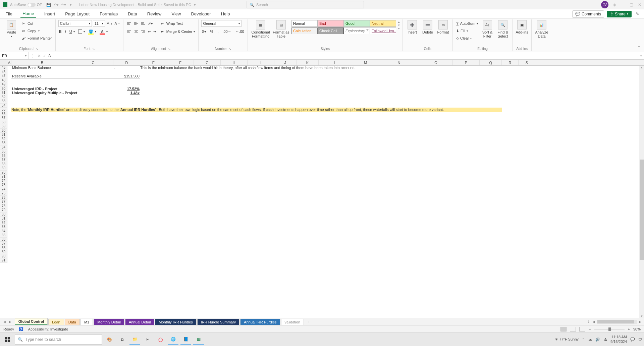 The image size is (644, 362). What do you see at coordinates (31, 322) in the screenshot?
I see `sheet-tab-global-control: Global Control` at bounding box center [31, 322].